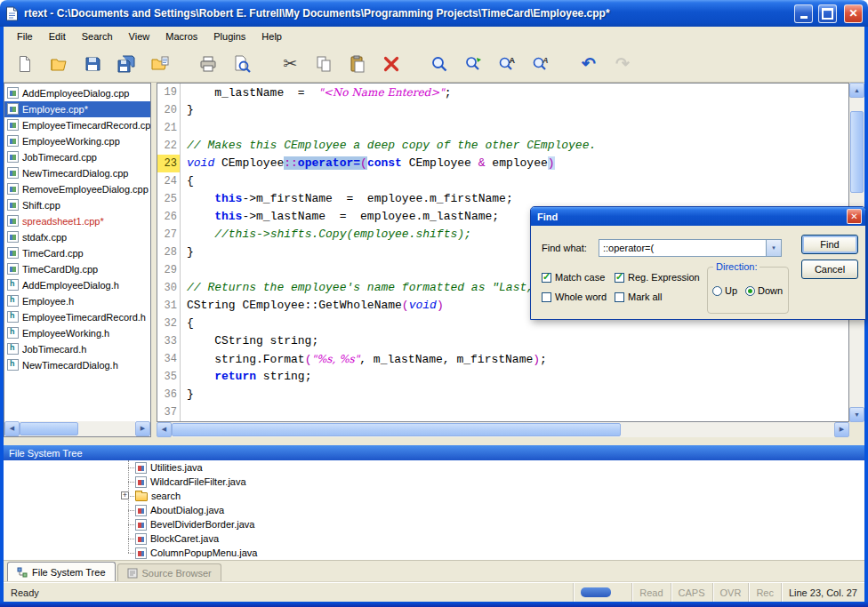 This screenshot has width=868, height=607. Describe the element at coordinates (698, 217) in the screenshot. I see `find-dialog-titlebar: Find ✕` at that location.